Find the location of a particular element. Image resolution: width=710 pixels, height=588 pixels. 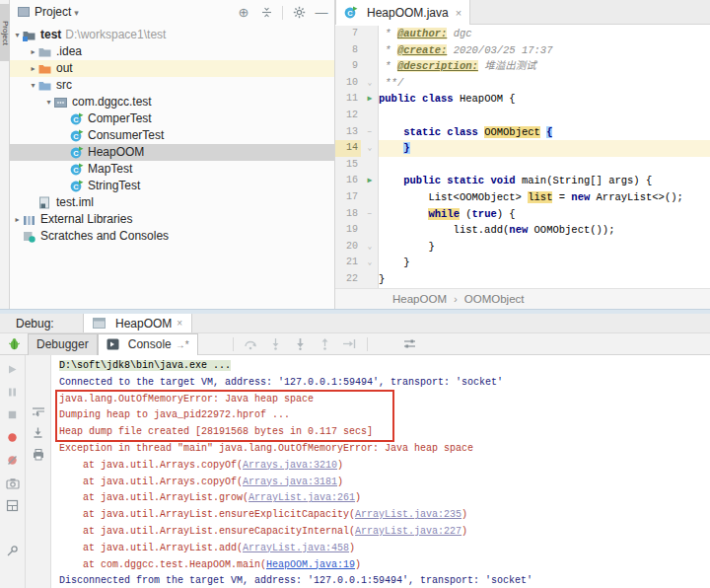

code-line: 9 * @description: 堆溢出测试 is located at coordinates (523, 67).